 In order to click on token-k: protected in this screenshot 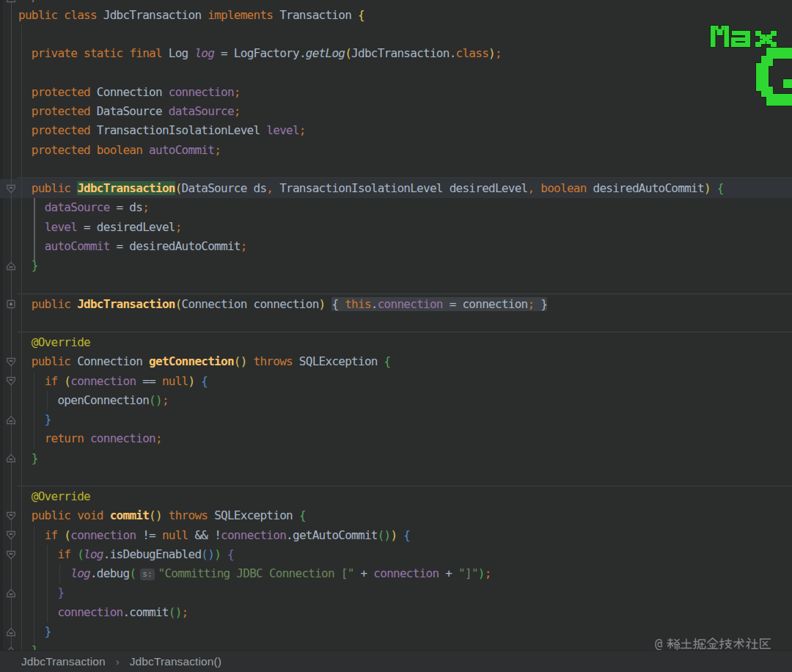, I will do `click(61, 112)`.